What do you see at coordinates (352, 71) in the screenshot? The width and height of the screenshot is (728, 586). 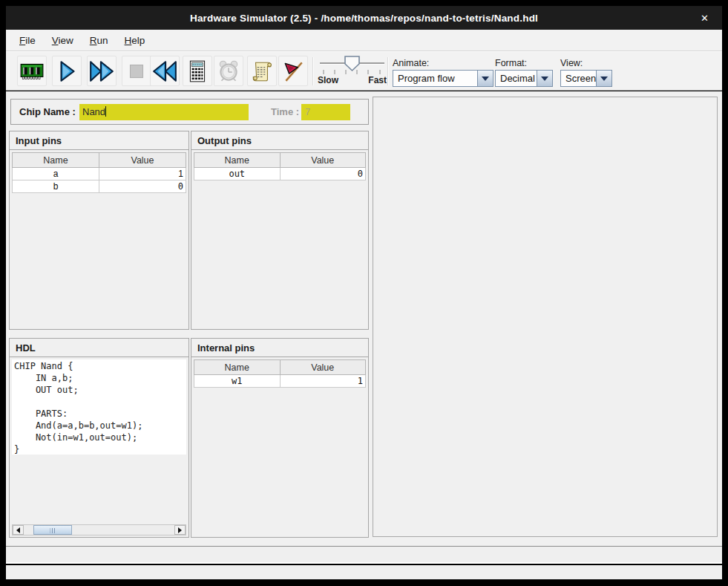 I see `speed-slider: Slow Fast` at bounding box center [352, 71].